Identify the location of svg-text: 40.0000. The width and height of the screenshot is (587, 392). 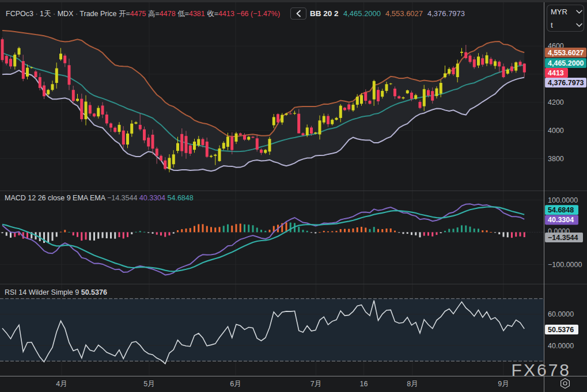
(561, 346).